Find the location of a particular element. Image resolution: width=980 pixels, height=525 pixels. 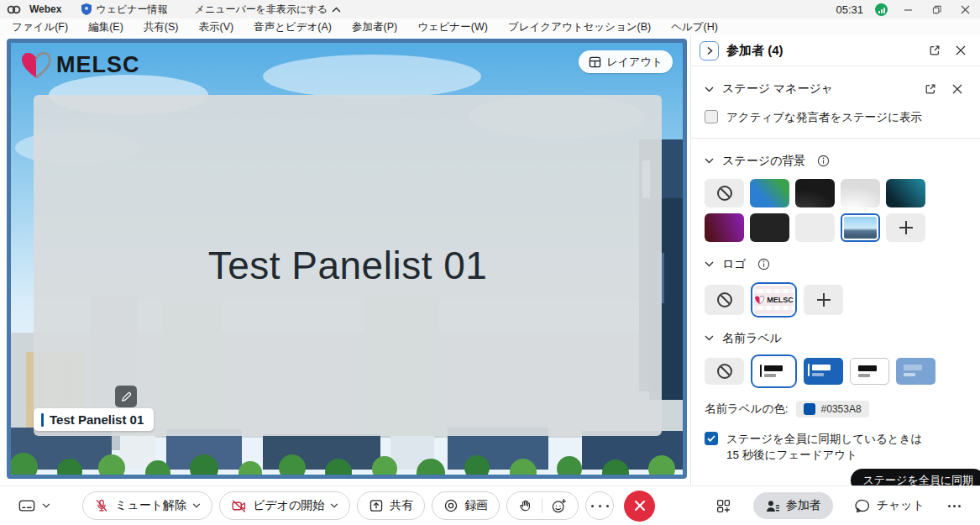

menu-edit: 編集(E) is located at coordinates (106, 27).